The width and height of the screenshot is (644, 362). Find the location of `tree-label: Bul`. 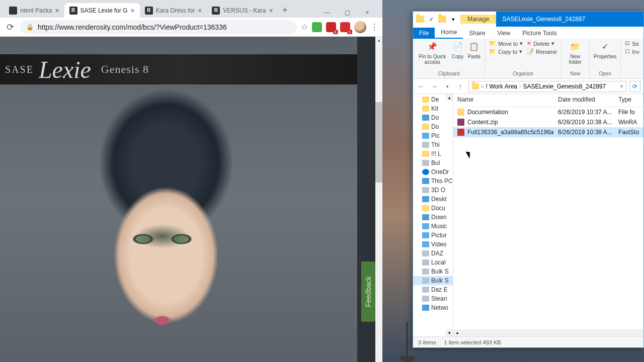

tree-label: Bul is located at coordinates (436, 163).